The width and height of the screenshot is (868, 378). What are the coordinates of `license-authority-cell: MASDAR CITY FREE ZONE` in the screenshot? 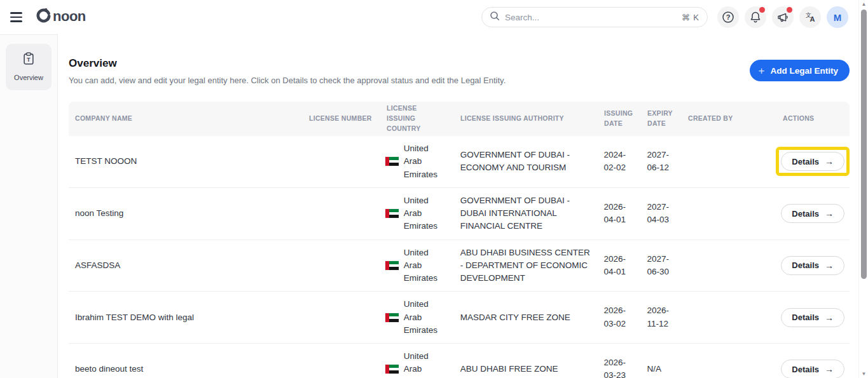 It's located at (526, 318).